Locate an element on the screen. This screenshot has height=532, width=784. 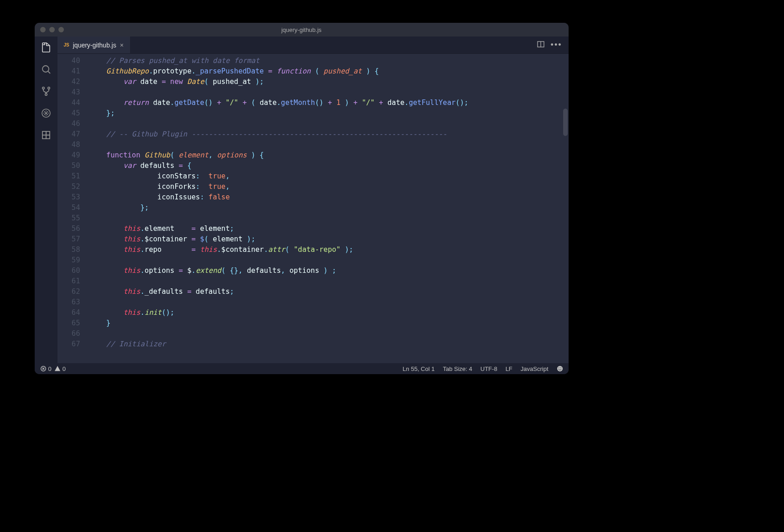
language-mode-status: JavaScript is located at coordinates (535, 369).